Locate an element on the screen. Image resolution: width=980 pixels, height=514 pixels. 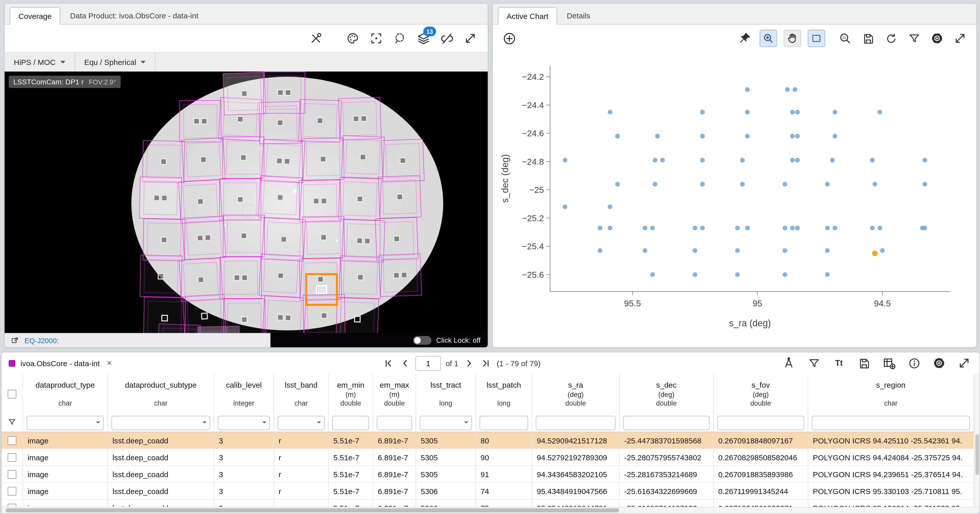
table-title: ivoa.ObsCore - data-int is located at coordinates (60, 363).